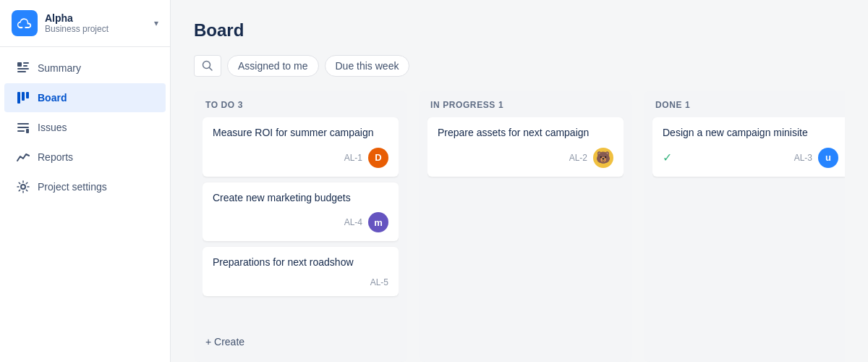 This screenshot has width=868, height=362. Describe the element at coordinates (77, 19) in the screenshot. I see `project-name: Alpha` at that location.